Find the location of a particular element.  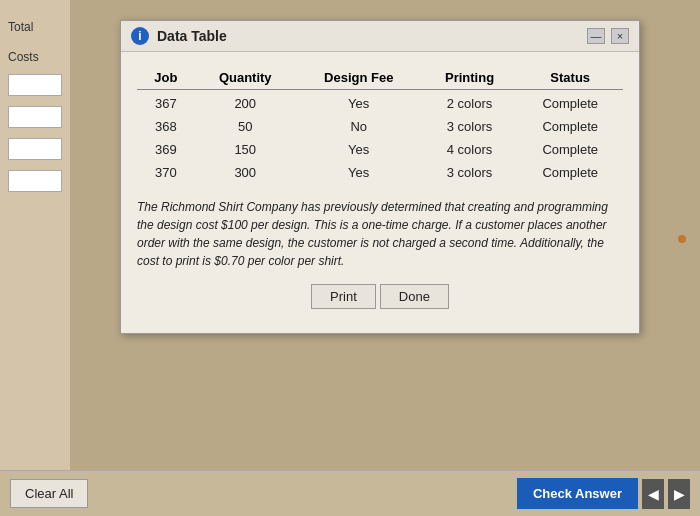

prev-arrow-button: ◀ is located at coordinates (653, 494).